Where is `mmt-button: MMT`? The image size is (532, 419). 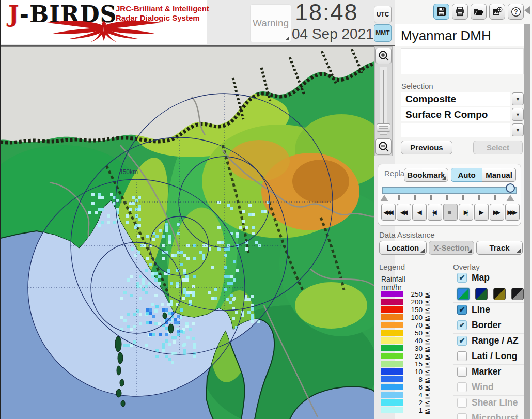 mmt-button: MMT is located at coordinates (383, 33).